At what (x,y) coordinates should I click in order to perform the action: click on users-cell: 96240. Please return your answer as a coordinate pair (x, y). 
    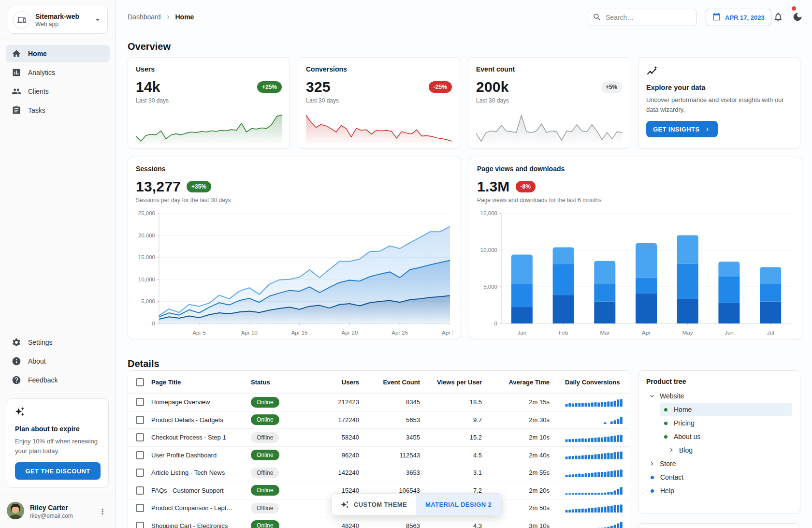
    Looking at the image, I should click on (340, 455).